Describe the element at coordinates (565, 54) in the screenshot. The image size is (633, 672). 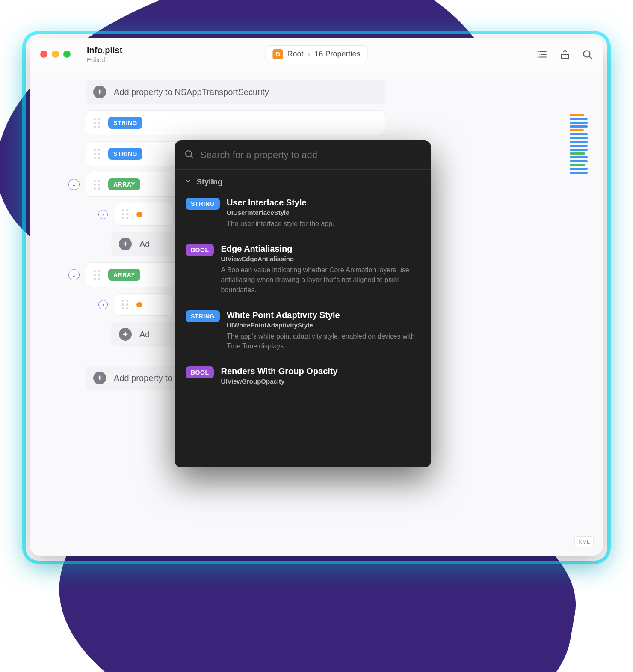
I see `share-icon` at that location.